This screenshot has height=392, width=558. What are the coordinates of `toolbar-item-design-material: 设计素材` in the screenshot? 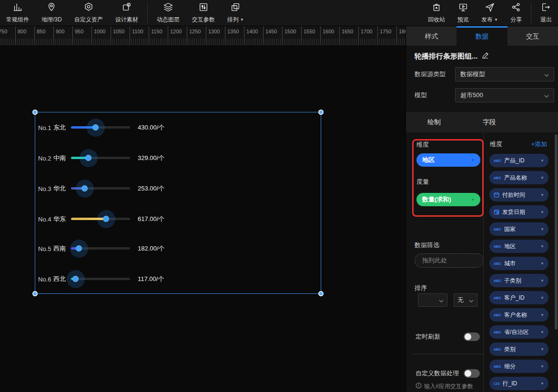 It's located at (127, 13).